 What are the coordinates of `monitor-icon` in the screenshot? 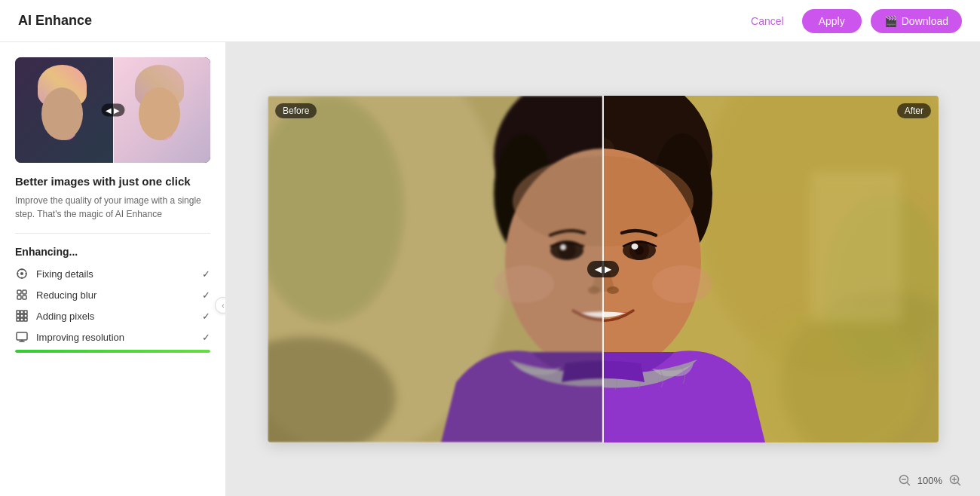 It's located at (22, 337).